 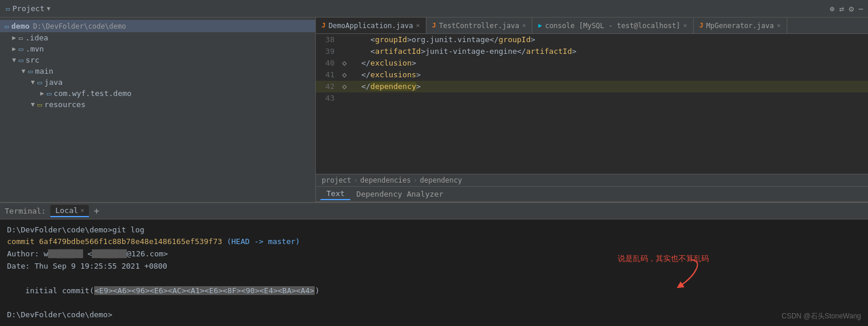 I want to click on term-git-cmd: git log, so click(x=129, y=229).